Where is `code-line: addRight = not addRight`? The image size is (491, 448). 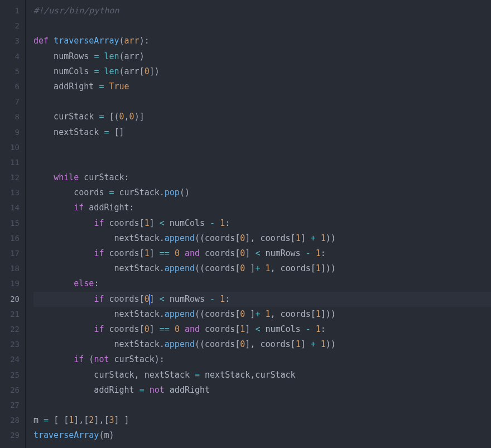 code-line: addRight = not addRight is located at coordinates (262, 391).